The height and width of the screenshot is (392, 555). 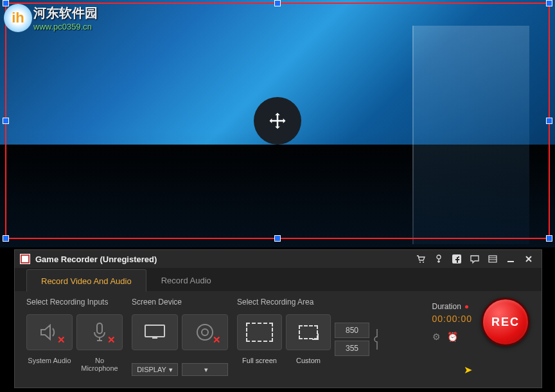 I want to click on custom-area-button, so click(x=308, y=332).